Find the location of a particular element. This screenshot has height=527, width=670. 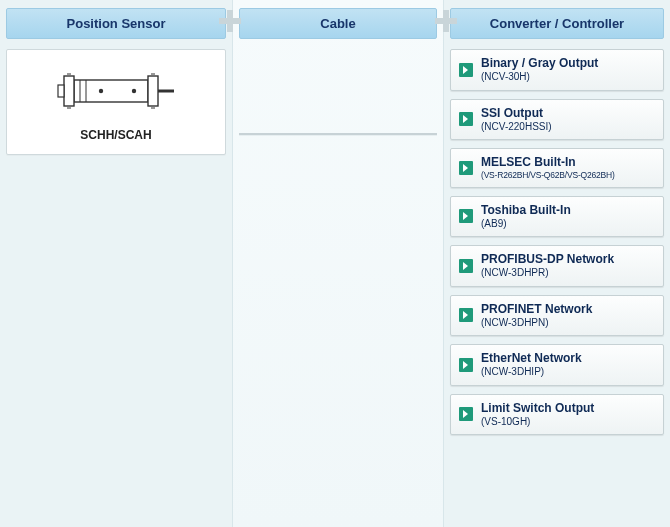

converter-title: MELSEC Built-In is located at coordinates (548, 162).